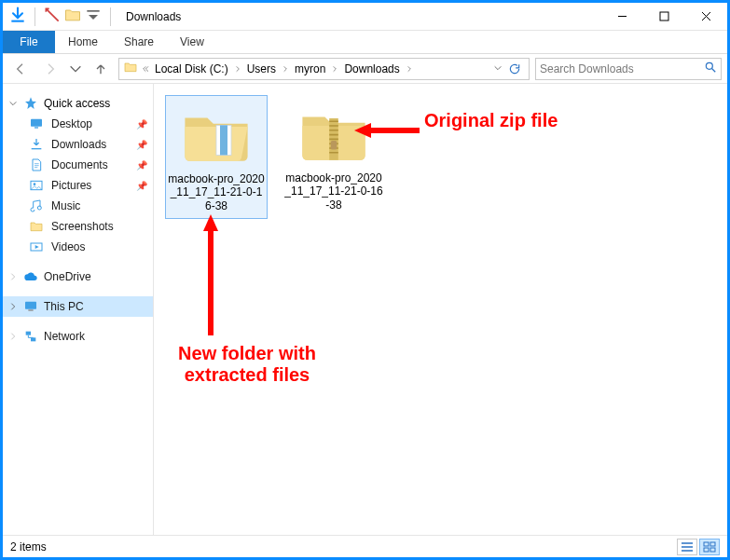  I want to click on annotation-text: New folder with extracted files, so click(247, 364).